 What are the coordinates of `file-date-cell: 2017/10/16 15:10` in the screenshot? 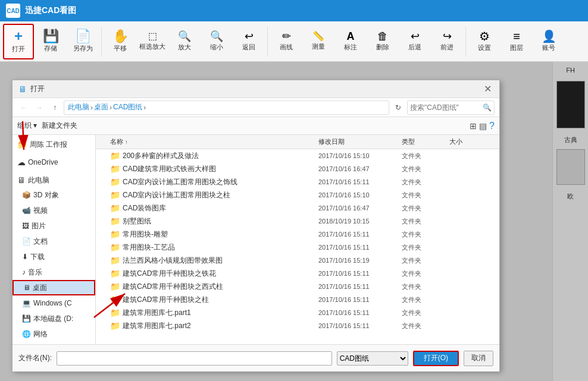 It's located at (360, 195).